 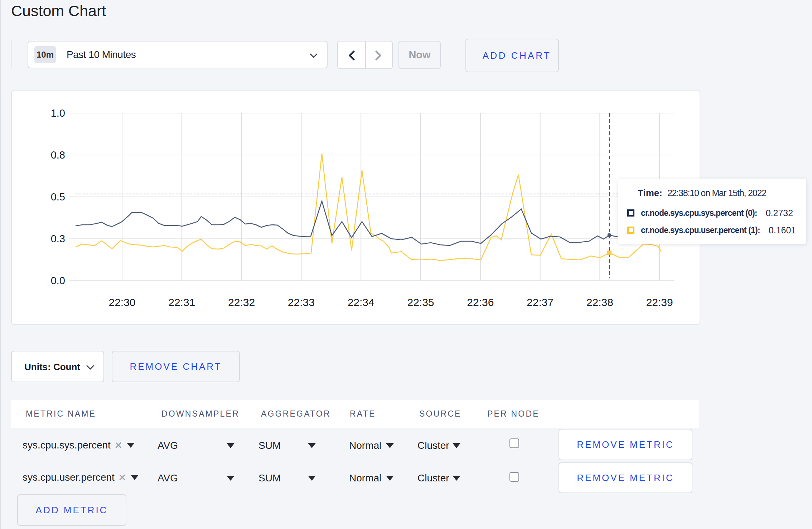 What do you see at coordinates (540, 302) in the screenshot?
I see `svg-text: 22:37` at bounding box center [540, 302].